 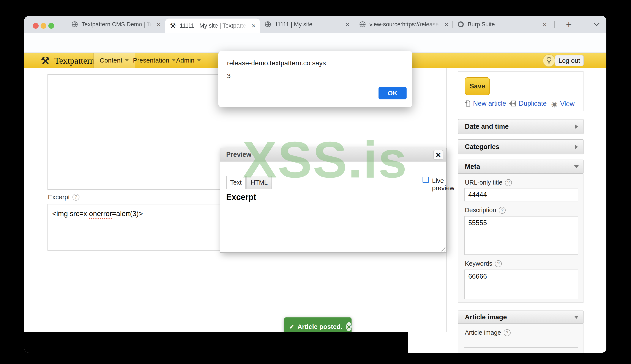 What do you see at coordinates (488, 182) in the screenshot?
I see `url-only-title-label: URL-only title ?` at bounding box center [488, 182].